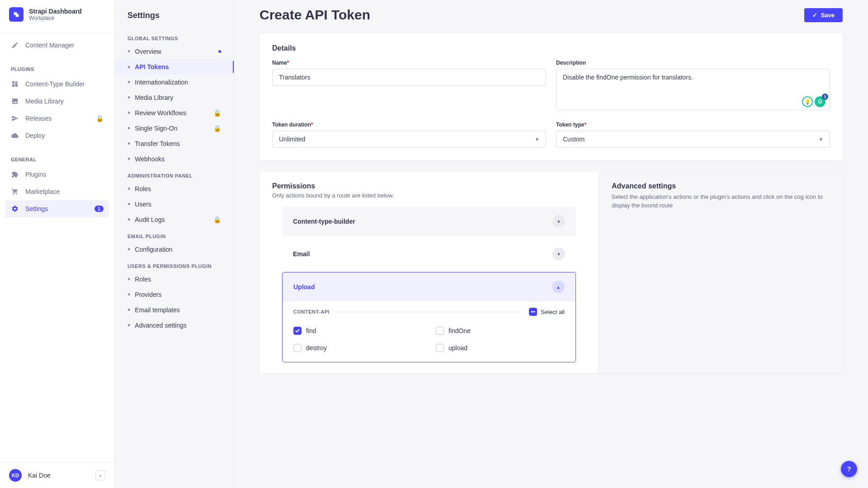  Describe the element at coordinates (15, 209) in the screenshot. I see `gear-icon` at that location.